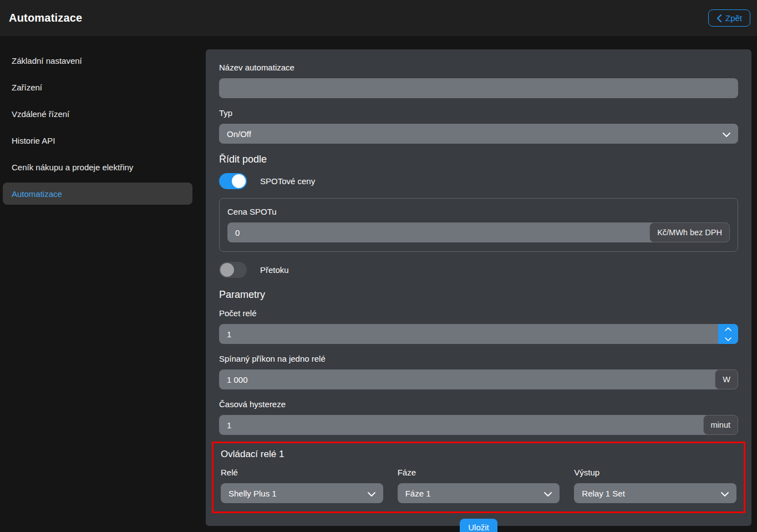 This screenshot has width=757, height=532. Describe the element at coordinates (479, 88) in the screenshot. I see `automation-name-input` at that location.